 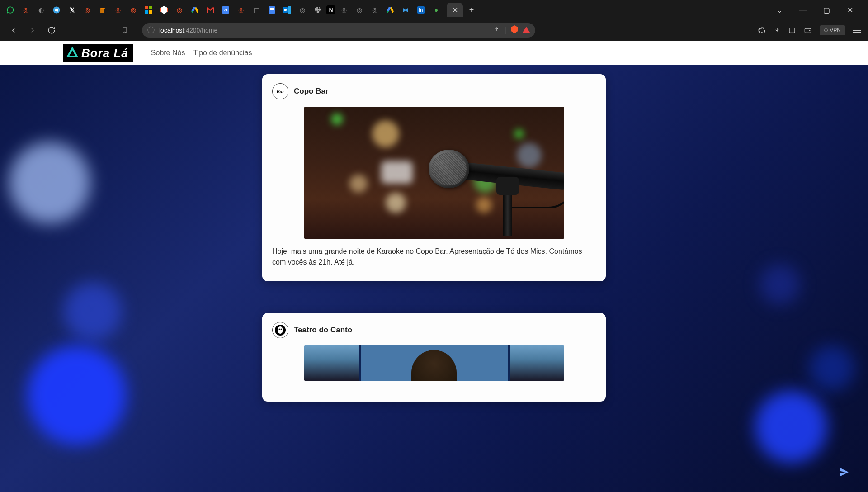 What do you see at coordinates (406, 10) in the screenshot?
I see `tab-vscode-icon: ⧓` at bounding box center [406, 10].